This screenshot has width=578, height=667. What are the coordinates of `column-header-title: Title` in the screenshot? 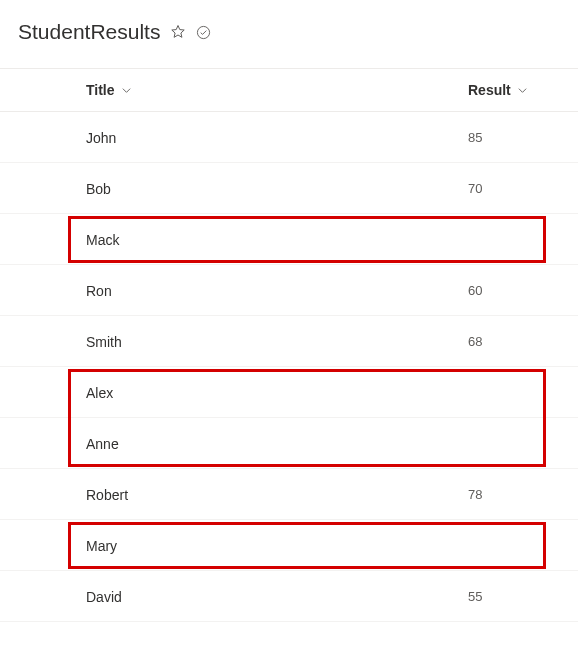 It's located at (277, 90).